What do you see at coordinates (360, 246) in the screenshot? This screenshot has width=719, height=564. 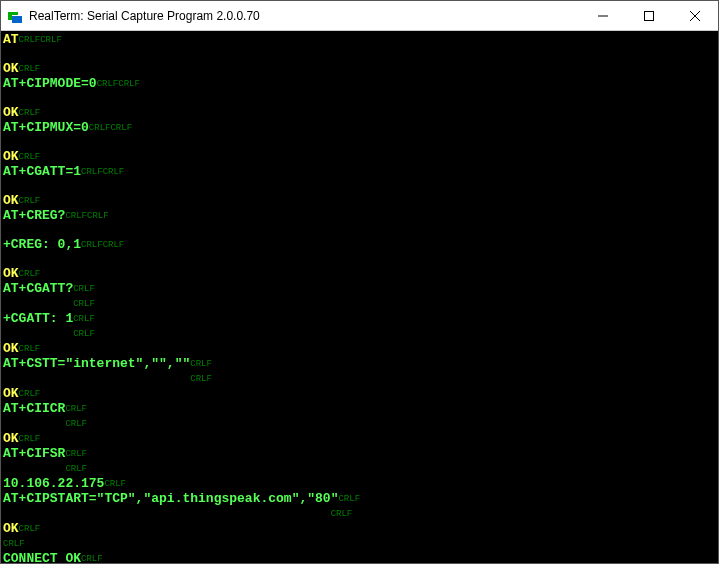 I see `terminal-line: +CREG: 0,1CRLFCRLF` at bounding box center [360, 246].